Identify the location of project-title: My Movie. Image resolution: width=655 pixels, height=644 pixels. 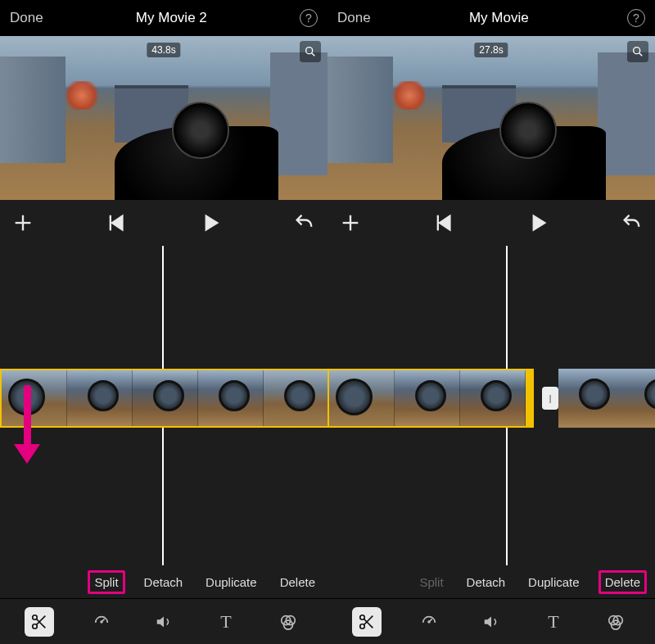
(499, 18).